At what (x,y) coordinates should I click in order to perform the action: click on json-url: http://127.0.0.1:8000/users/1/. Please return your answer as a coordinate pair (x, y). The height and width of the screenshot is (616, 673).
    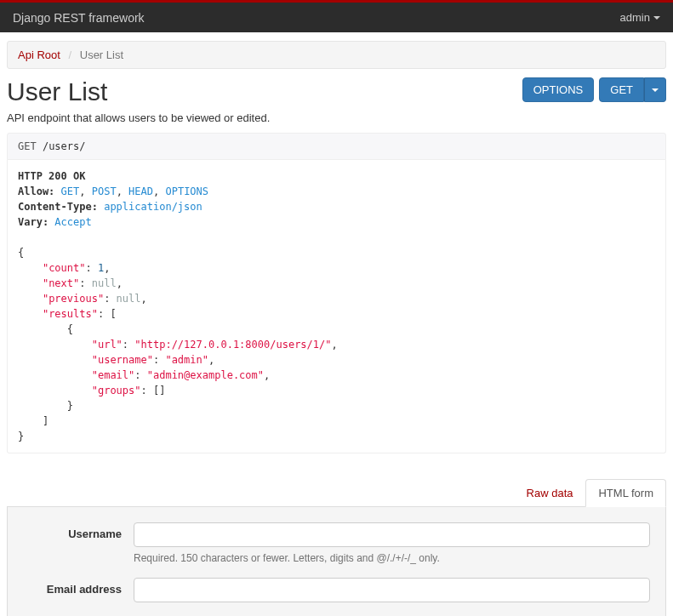
    Looking at the image, I should click on (233, 345).